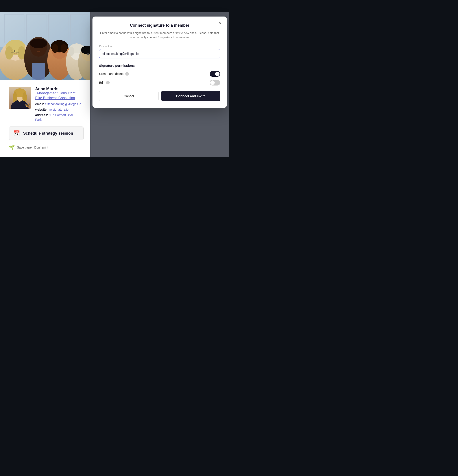 This screenshot has height=476, width=458. Describe the element at coordinates (45, 46) in the screenshot. I see `hero-image` at that location.